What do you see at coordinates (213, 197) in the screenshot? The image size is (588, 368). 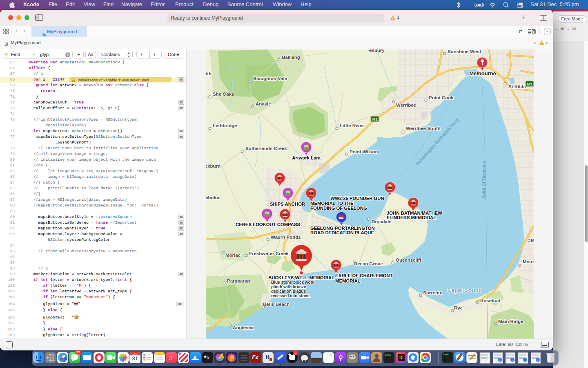 I see `svg-text: eboluc` at bounding box center [213, 197].